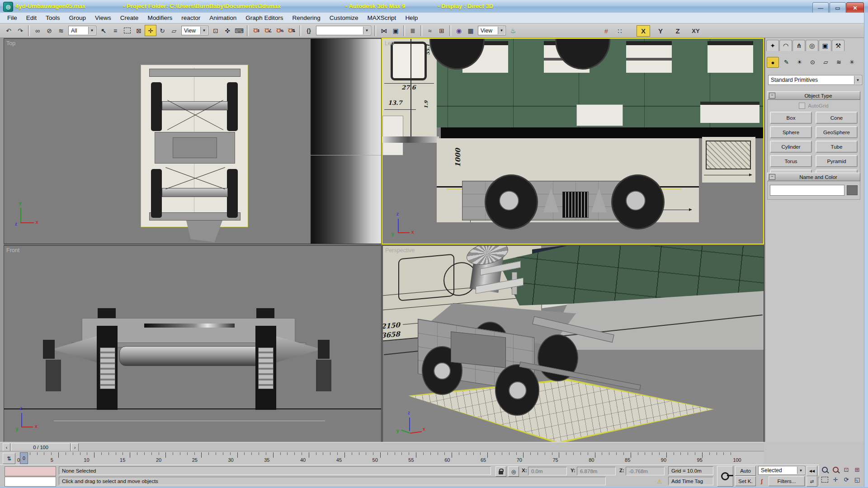  Describe the element at coordinates (239, 31) in the screenshot. I see `keyboard-override-icon: ⌨` at that location.